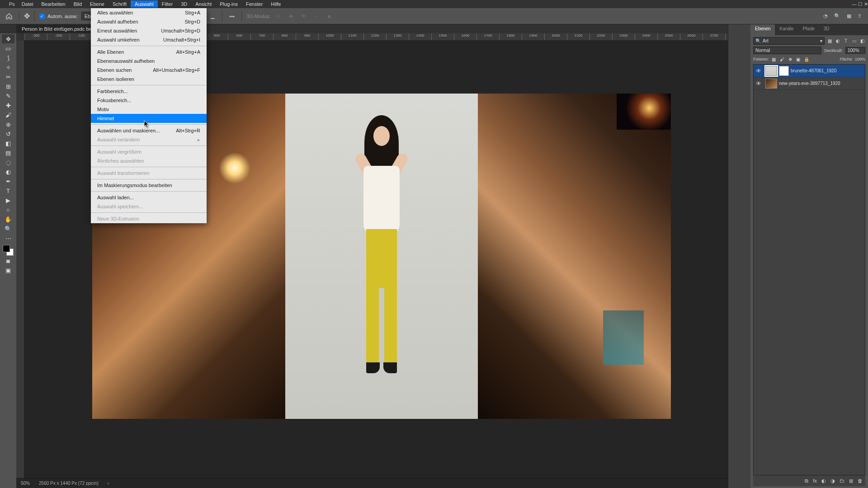 This screenshot has width=868, height=488. I want to click on panel-tab-3d: 3D, so click(826, 30).